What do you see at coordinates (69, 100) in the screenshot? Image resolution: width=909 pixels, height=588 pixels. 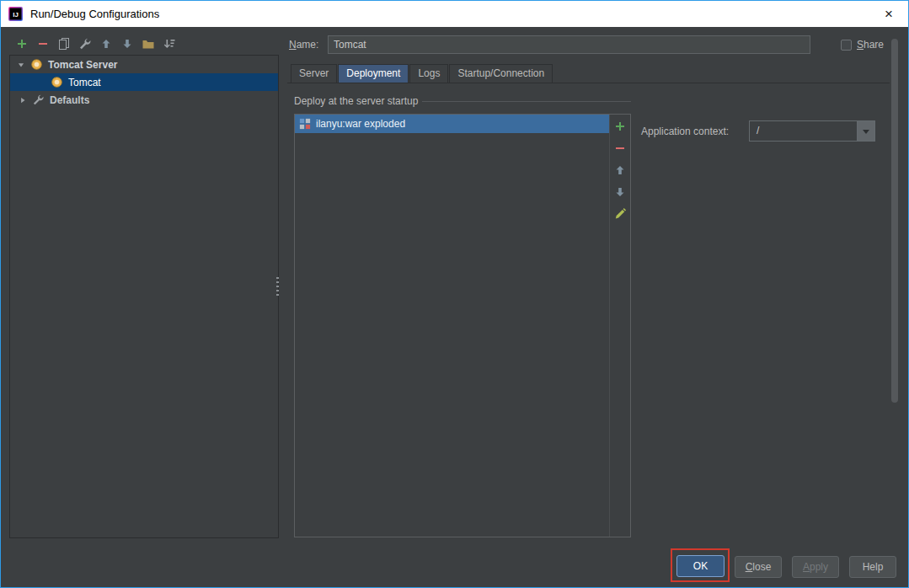 I see `tree-node-label: Defaults` at bounding box center [69, 100].